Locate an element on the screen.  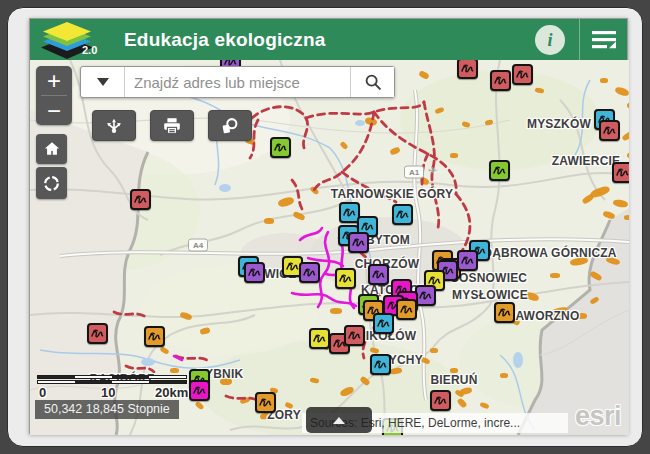
search-dropdown-button is located at coordinates (103, 82).